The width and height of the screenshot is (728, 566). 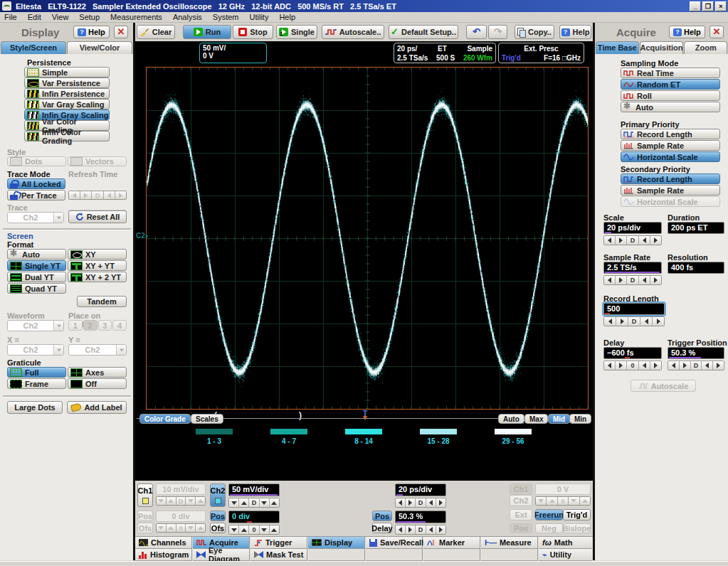 I want to click on tab-measure: Ⱶ— Measure, so click(x=510, y=543).